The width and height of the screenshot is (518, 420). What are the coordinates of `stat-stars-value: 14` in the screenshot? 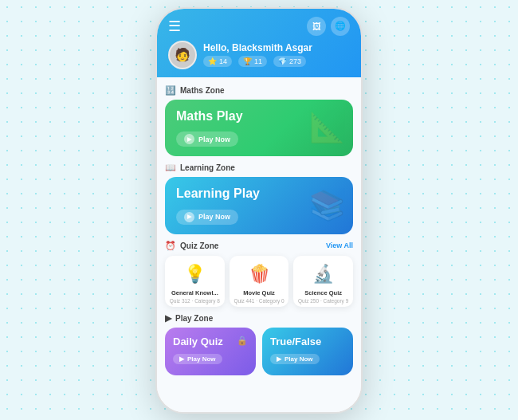 It's located at (223, 61).